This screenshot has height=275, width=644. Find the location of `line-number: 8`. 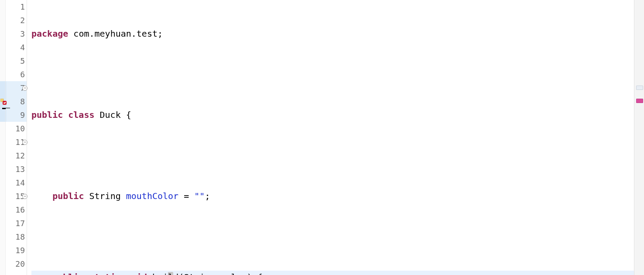

line-number: 8 is located at coordinates (16, 101).